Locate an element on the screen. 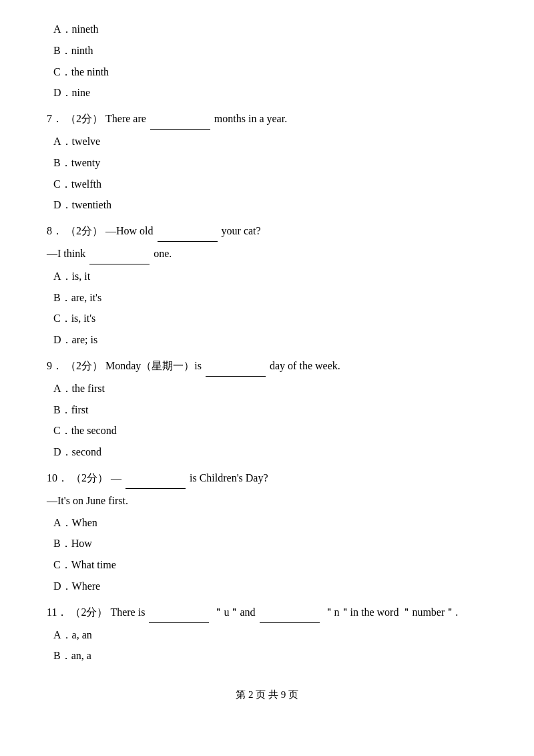 The image size is (534, 756). q9-option-b: B．first is located at coordinates (267, 410).